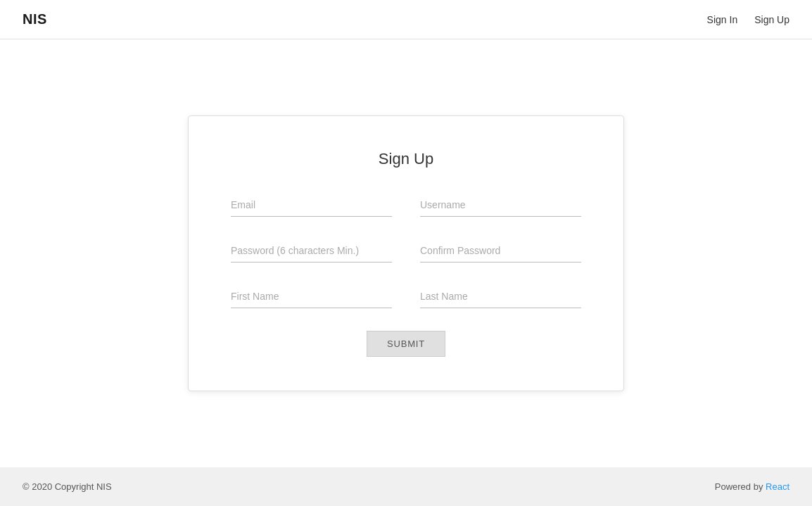 Image resolution: width=812 pixels, height=506 pixels. What do you see at coordinates (501, 205) in the screenshot?
I see `username-input` at bounding box center [501, 205].